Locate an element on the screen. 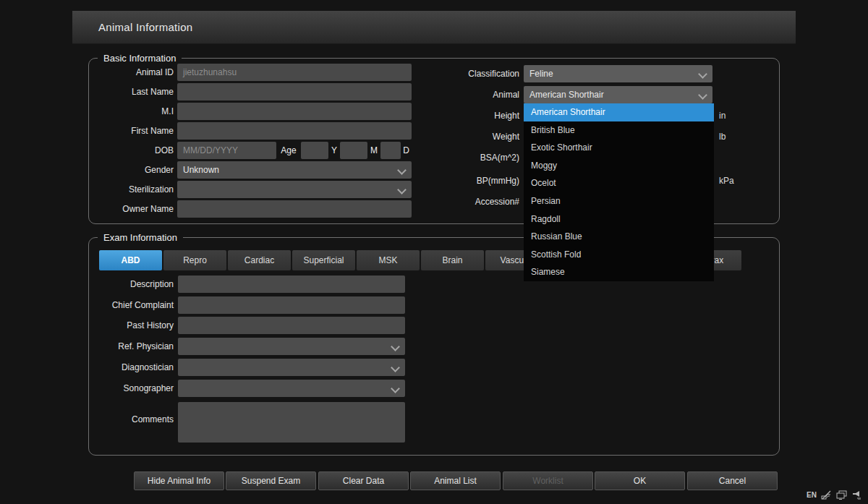  comments-textarea is located at coordinates (292, 422).